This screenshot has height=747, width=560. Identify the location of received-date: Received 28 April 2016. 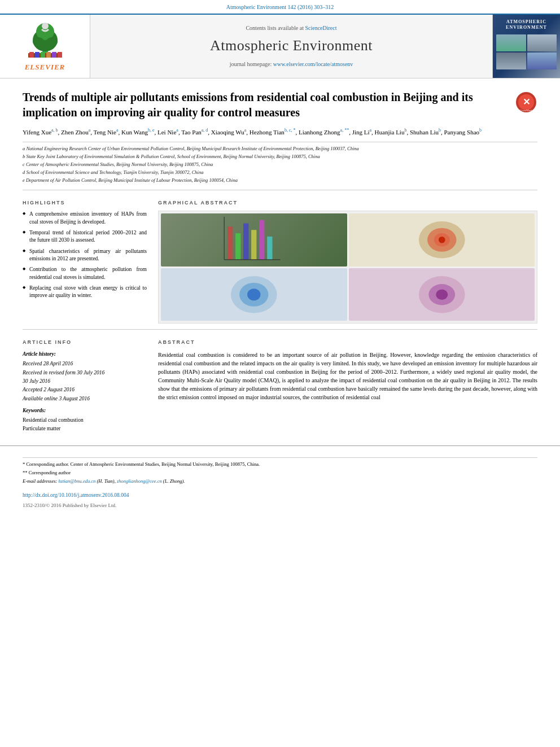
(85, 364).